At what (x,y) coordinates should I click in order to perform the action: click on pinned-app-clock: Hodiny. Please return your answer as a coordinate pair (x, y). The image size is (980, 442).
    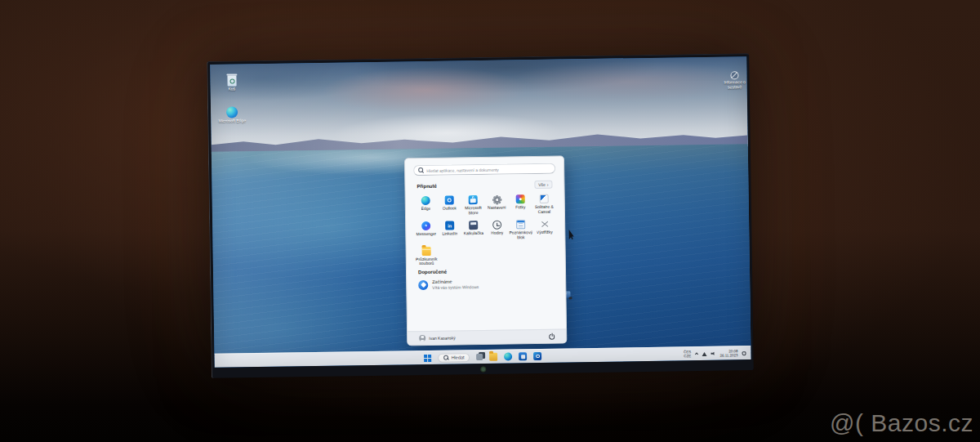
    Looking at the image, I should click on (497, 229).